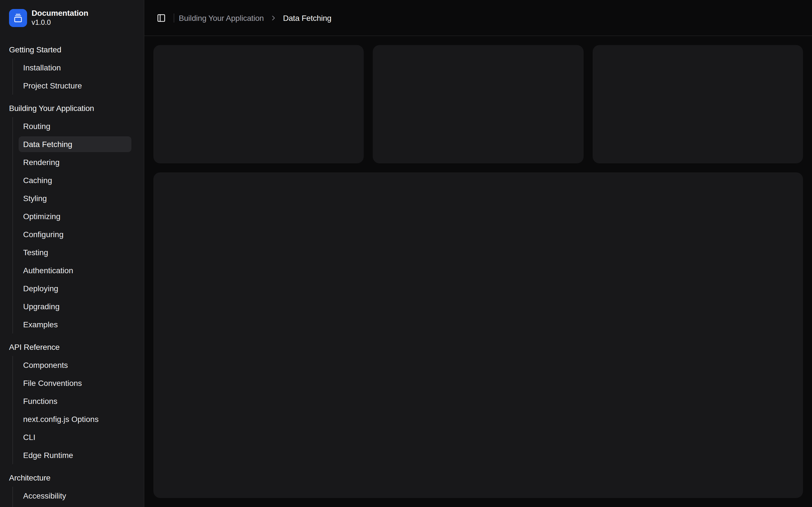 The image size is (812, 507). I want to click on sidebar-item-configuring: Configuring, so click(75, 234).